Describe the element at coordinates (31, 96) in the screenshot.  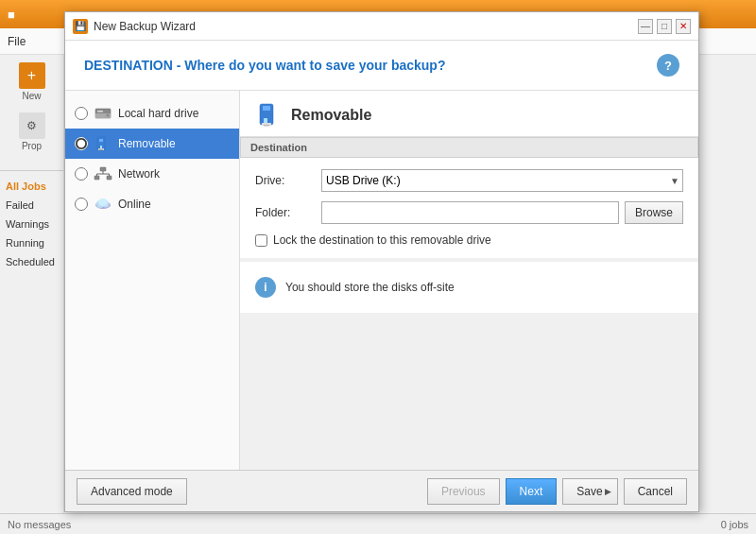
I see `sidebar-new-label: New` at that location.